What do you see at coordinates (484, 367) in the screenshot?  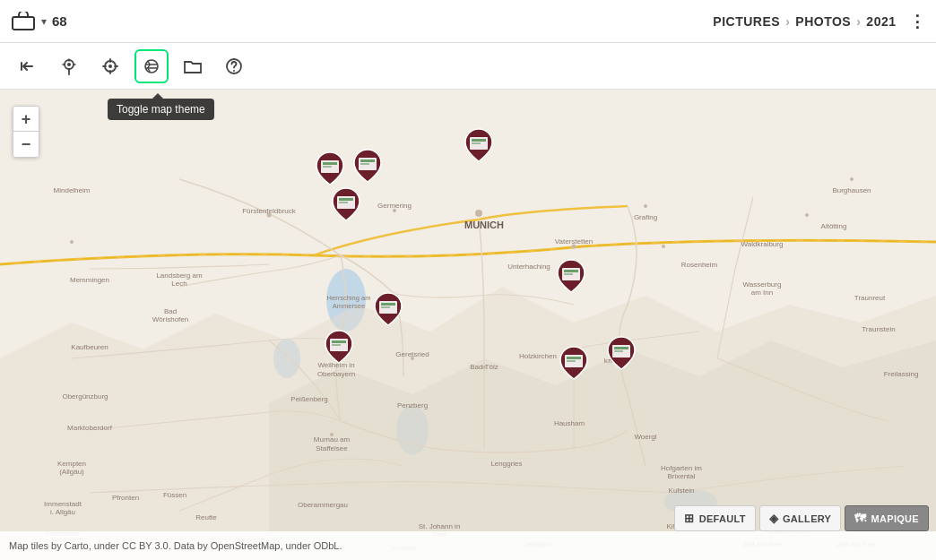 I see `svg-text: Bad Tölz` at bounding box center [484, 367].